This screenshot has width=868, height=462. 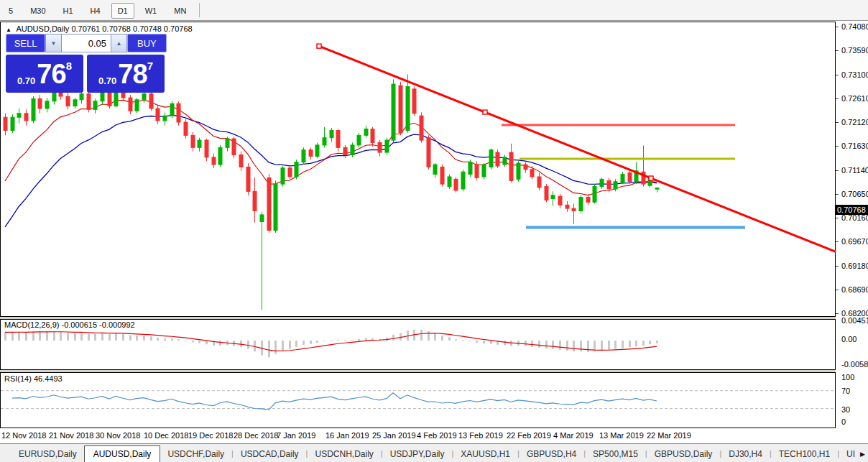 I want to click on buy-price-panel: 0.70 78 7, so click(x=126, y=73).